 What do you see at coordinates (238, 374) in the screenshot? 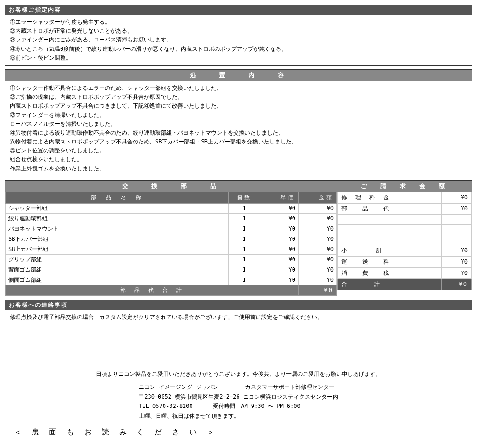
I see `footer-message: 日頃よりニコン製品をご愛用いただきありがとうございます。今後共、より一層のご愛用…` at bounding box center [238, 374].